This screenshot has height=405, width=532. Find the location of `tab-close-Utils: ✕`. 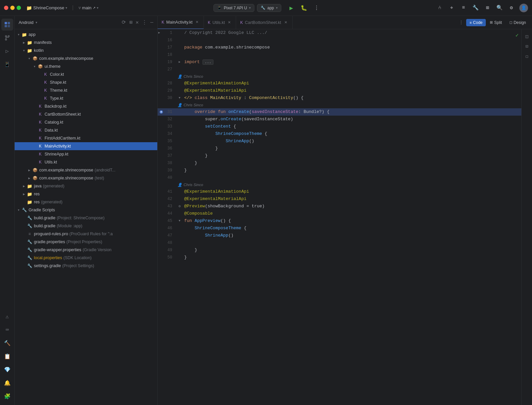

tab-close-Utils: ✕ is located at coordinates (229, 23).